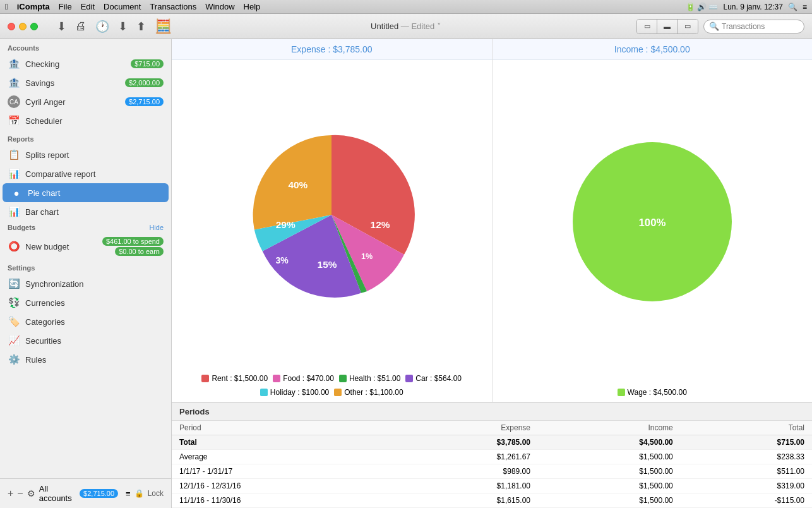 The width and height of the screenshot is (812, 508). What do you see at coordinates (86, 284) in the screenshot?
I see `sidebar-item-sync: 🔄 Synchronization` at bounding box center [86, 284].